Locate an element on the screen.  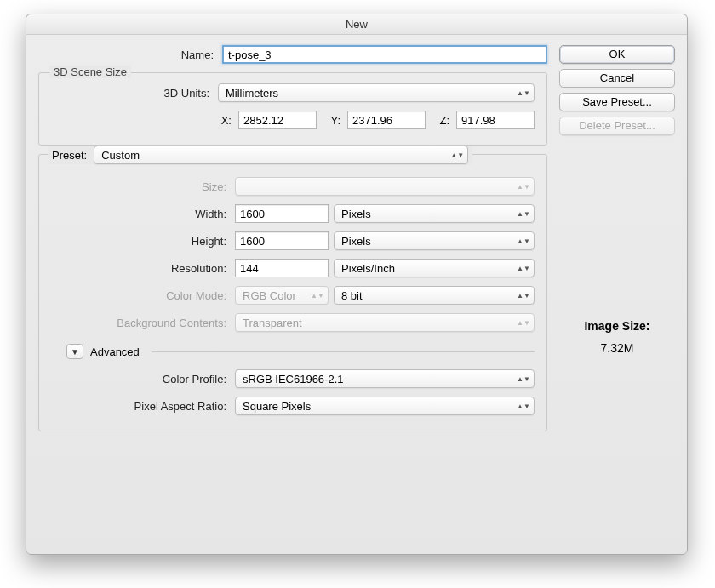
color-mode-label: Color Mode: is located at coordinates (140, 296).